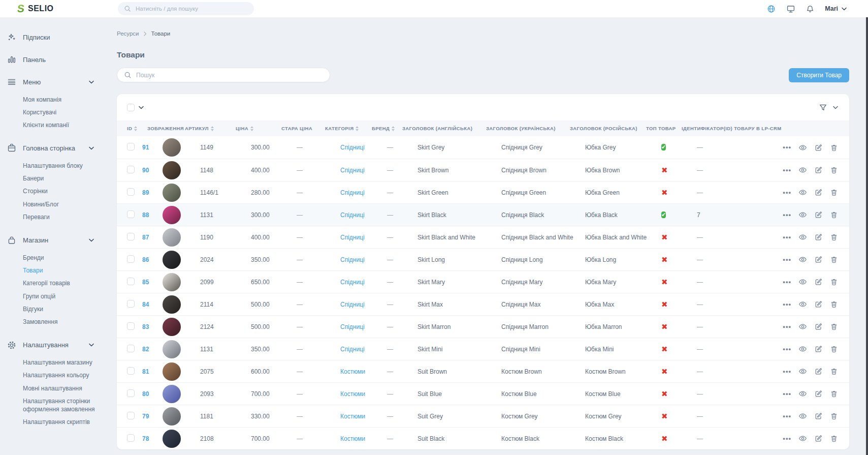 This screenshot has height=455, width=868. Describe the element at coordinates (387, 128) in the screenshot. I see `column-header: БРЕНД` at that location.